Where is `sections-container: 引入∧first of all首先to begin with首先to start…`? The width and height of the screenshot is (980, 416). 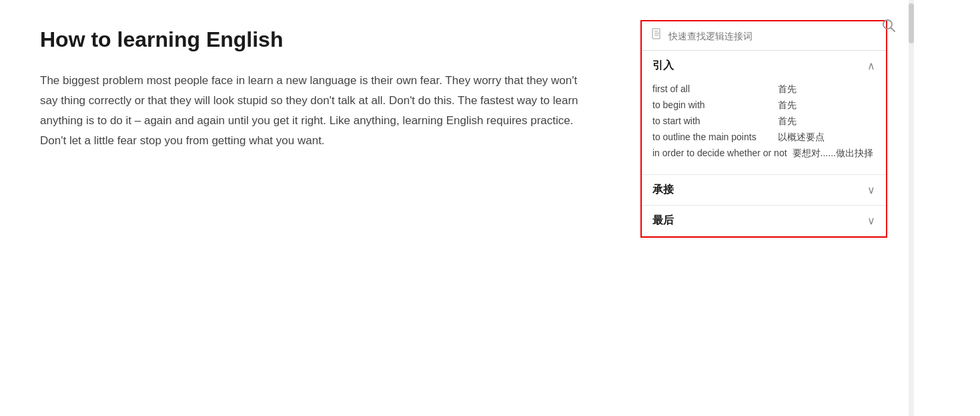
sections-container: 引入∧first of all首先to begin with首先to start… is located at coordinates (764, 144).